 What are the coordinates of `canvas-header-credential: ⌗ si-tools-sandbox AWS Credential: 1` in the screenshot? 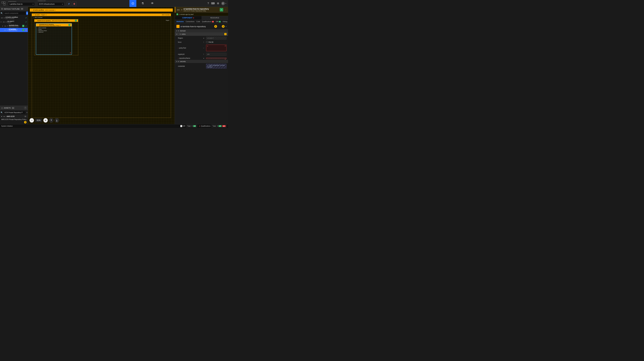 It's located at (101, 10).